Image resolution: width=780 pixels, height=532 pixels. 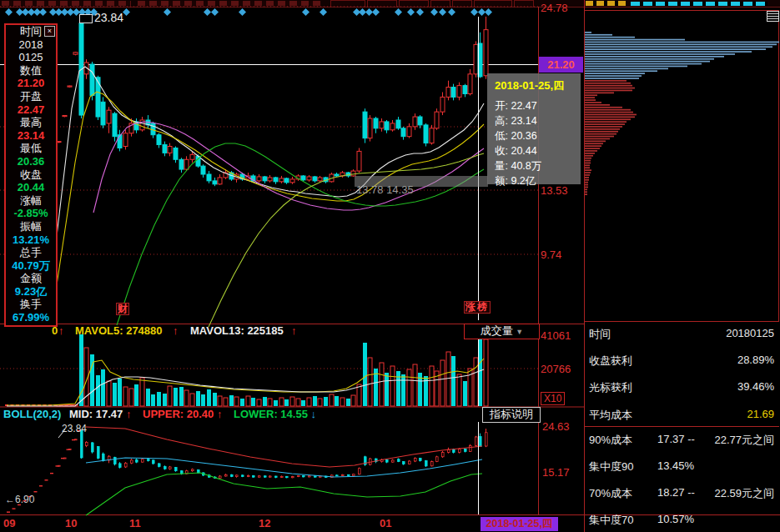 What do you see at coordinates (269, 331) in the screenshot?
I see `volume-header: 0 ↑ MAVOL5: 274880 ↑ MAVOL13: 225185 ↑` at bounding box center [269, 331].